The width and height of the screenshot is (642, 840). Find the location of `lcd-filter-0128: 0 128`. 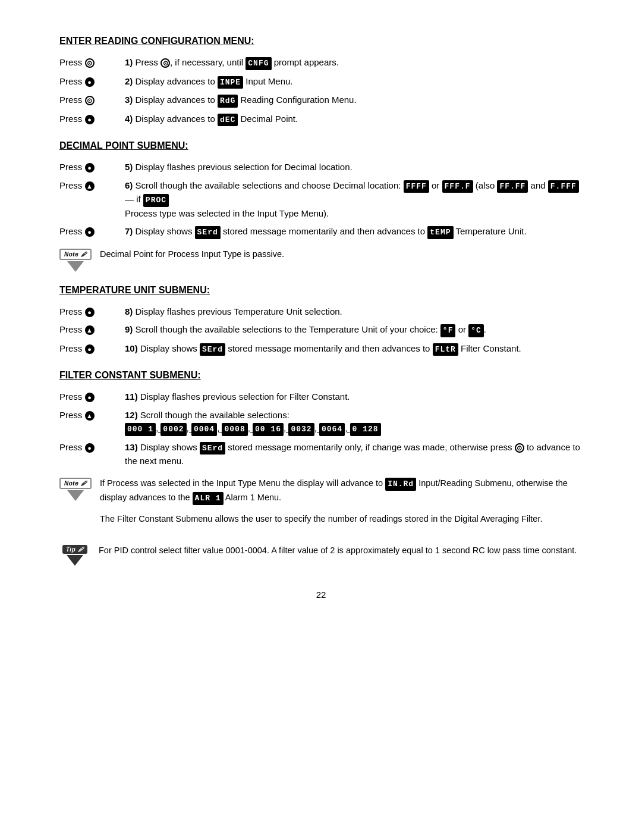

lcd-filter-0128: 0 128 is located at coordinates (366, 430).